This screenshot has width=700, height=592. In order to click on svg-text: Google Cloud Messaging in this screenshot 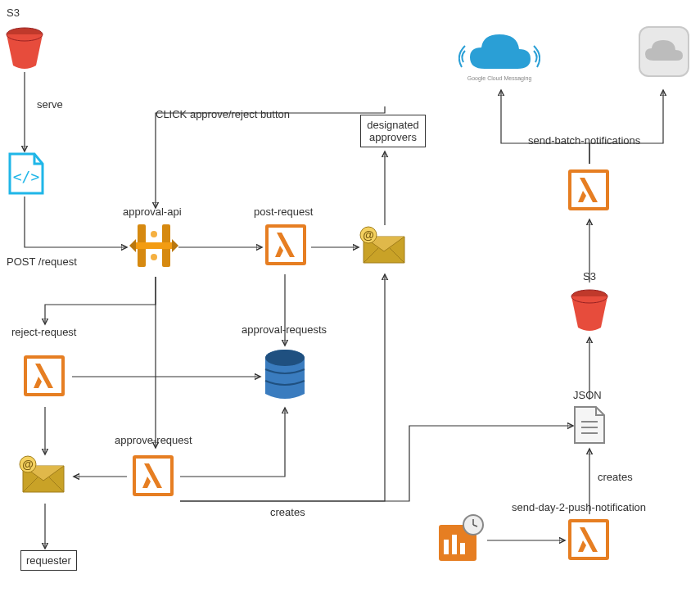, I will do `click(499, 79)`.